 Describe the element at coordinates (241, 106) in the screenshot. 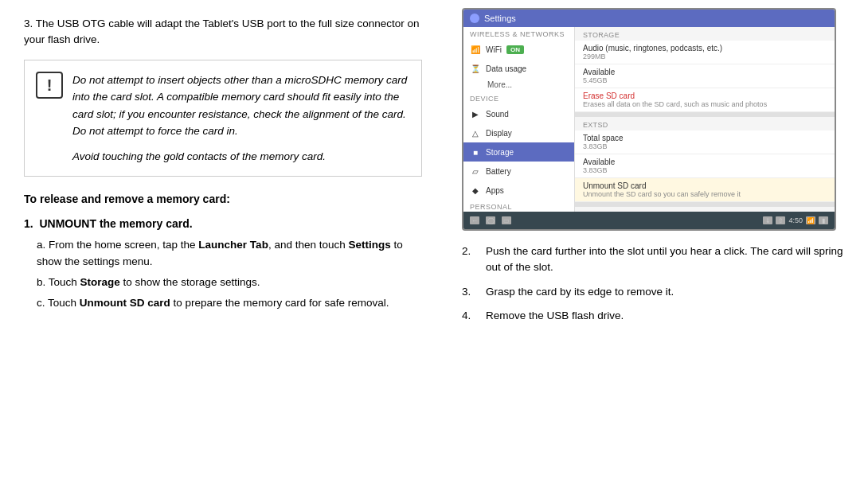

I see `warning-line1: Do not attempt to insert objects other t…` at that location.